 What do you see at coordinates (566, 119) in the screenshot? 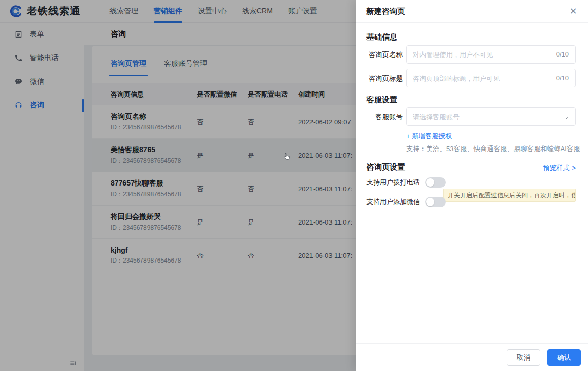
I see `chevron-down-icon` at bounding box center [566, 119].